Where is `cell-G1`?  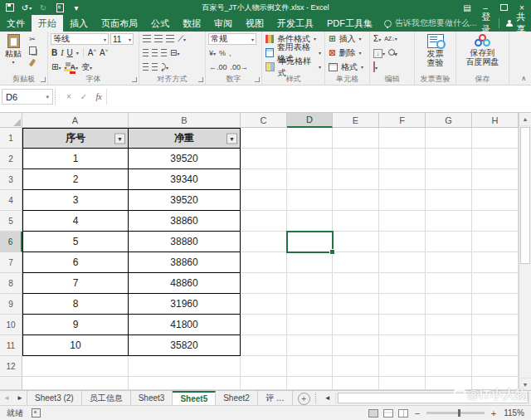
cell-G1 is located at coordinates (449, 138).